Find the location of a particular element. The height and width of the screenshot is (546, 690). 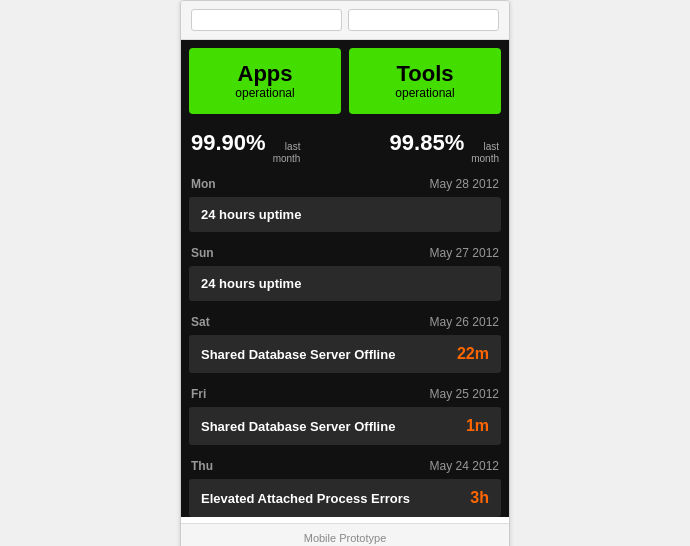

uptime-apps-percent: 99.90% is located at coordinates (228, 143).